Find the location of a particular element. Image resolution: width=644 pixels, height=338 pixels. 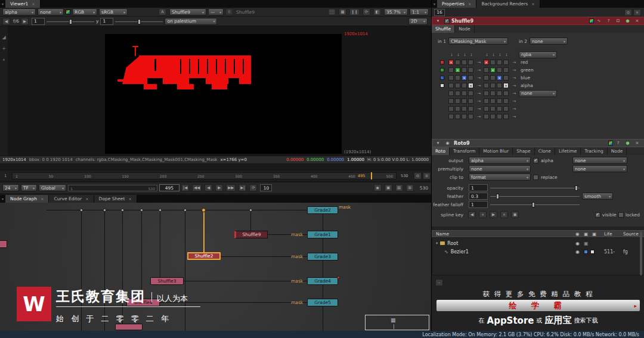

next-key-button: ▶ is located at coordinates (494, 215).